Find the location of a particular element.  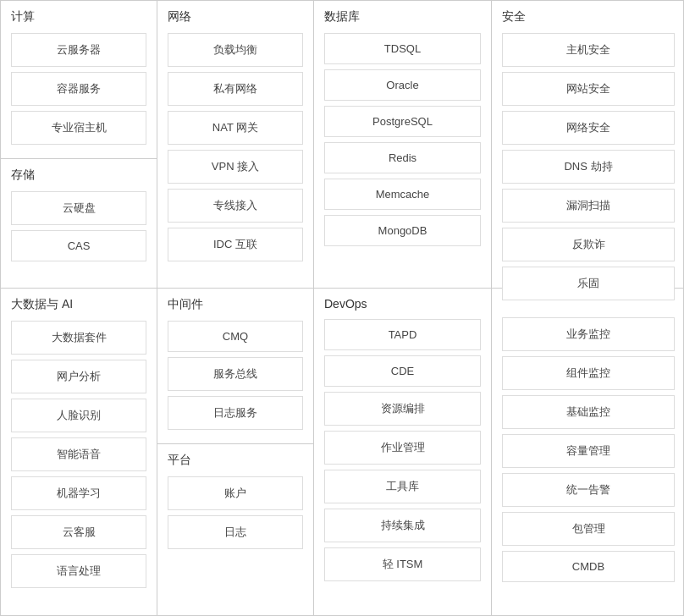

compute-storage-column: 计算 云服务器 容器服务 专业宿主机 存储 云硬盘 CAS is located at coordinates (80, 145).